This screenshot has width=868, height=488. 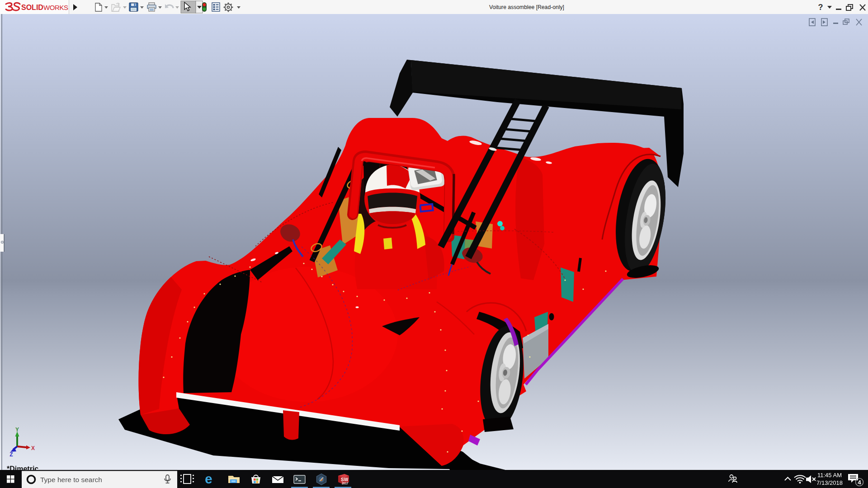 I want to click on svg-text: Voiture assomblee [Read-only], so click(x=527, y=7).